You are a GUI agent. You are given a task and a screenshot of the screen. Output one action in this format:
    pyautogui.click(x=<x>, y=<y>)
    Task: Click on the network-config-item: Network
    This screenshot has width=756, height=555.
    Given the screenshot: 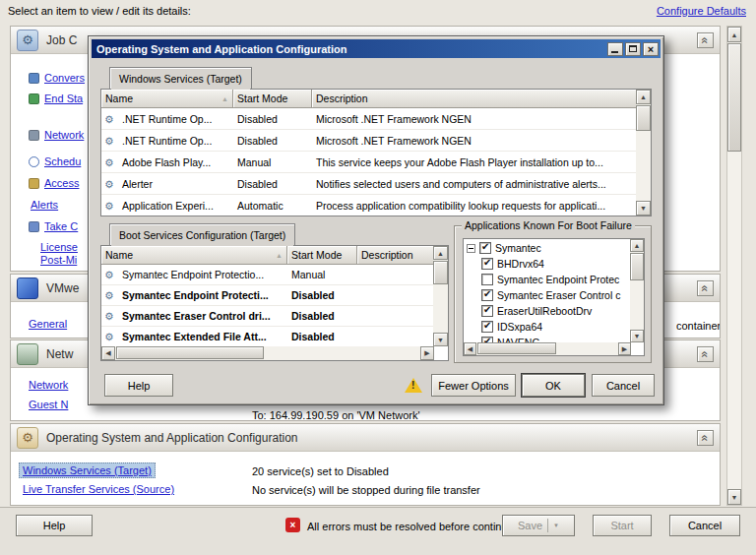 What is the action you would take?
    pyautogui.click(x=48, y=385)
    